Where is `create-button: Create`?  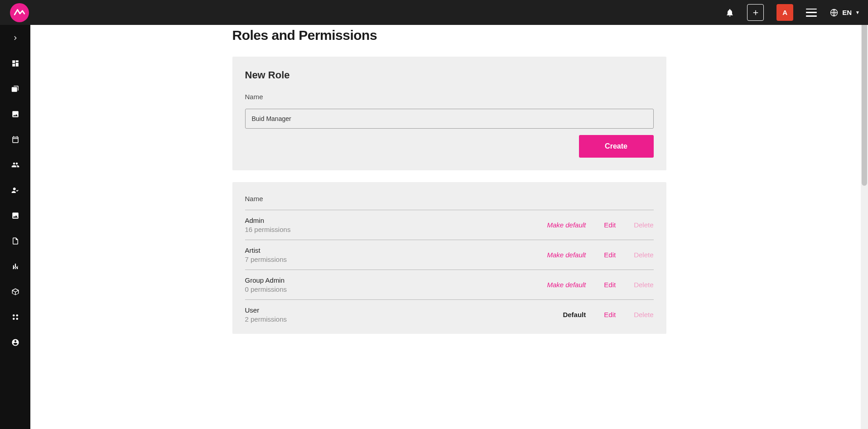
create-button: Create is located at coordinates (616, 146).